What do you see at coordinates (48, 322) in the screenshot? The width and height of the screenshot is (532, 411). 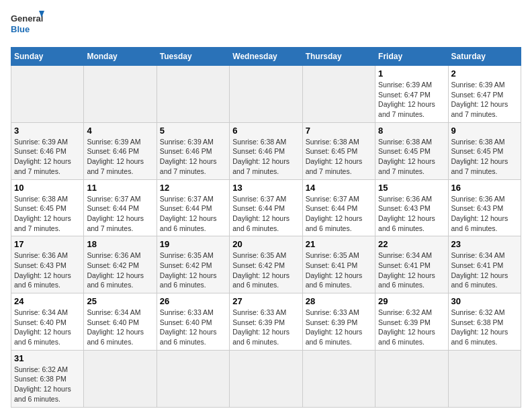 I see `calendar-cell: 24Sunrise: 6:34 AM Sunset: 6:40 PM Dayli…` at bounding box center [48, 322].